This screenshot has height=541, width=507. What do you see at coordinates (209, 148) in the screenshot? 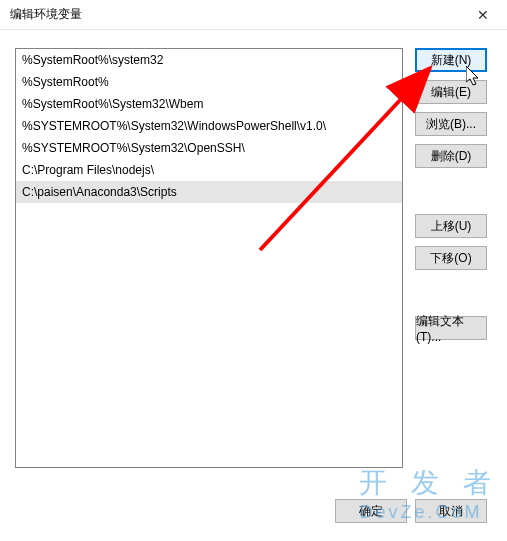
I see `path-list-item: %SYSTEMROOT%\System32\OpenSSH\` at bounding box center [209, 148].